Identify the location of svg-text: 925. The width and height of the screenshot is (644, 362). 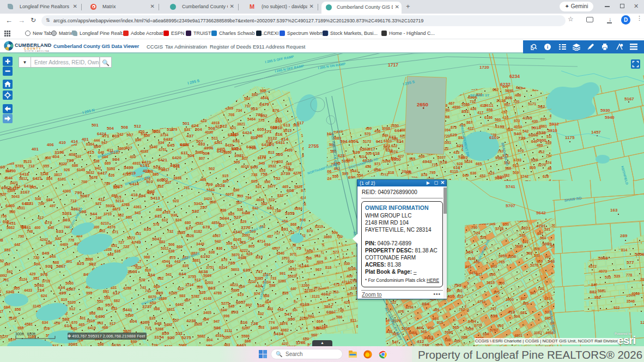
(250, 254).